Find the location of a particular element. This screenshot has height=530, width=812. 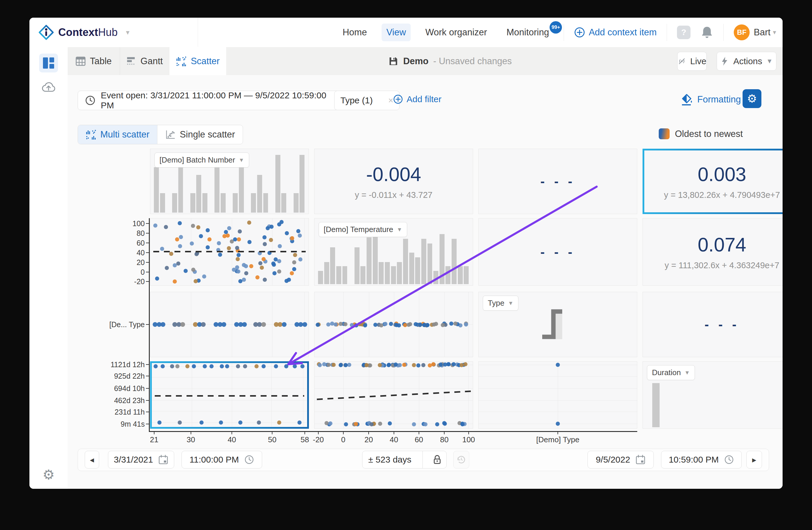

range-field: ± 523 days is located at coordinates (390, 460).